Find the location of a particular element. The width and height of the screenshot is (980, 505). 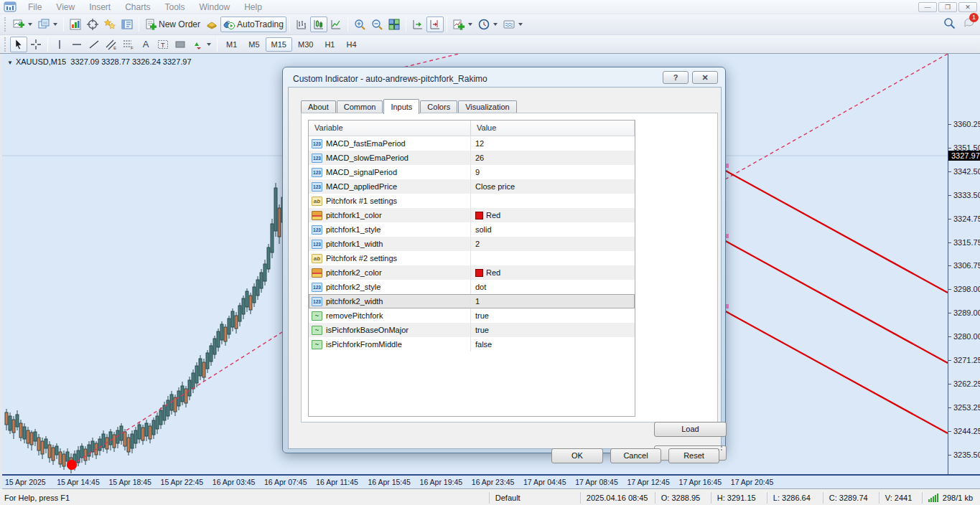

menu-window: Window is located at coordinates (215, 7).